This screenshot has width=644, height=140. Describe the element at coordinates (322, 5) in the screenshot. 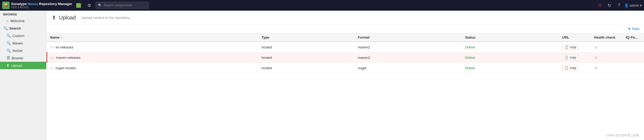

I see `navbar: 📦 Sonatype Nexus Repository Manager OSS …` at that location.